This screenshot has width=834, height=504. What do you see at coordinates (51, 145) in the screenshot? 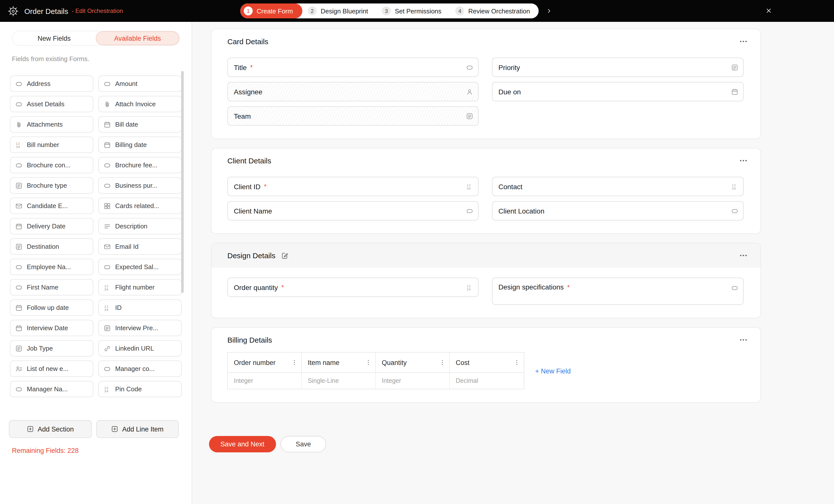
I see `field-chip: 1234 Bill number` at bounding box center [51, 145].